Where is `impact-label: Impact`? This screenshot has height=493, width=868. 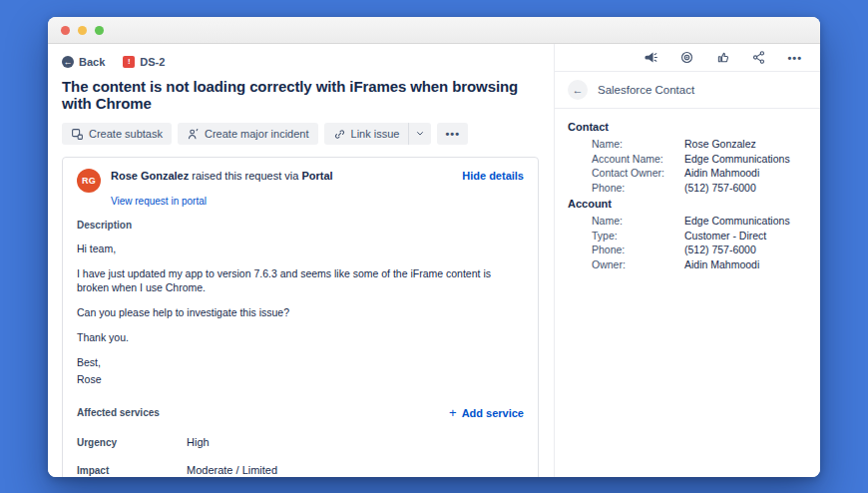
impact-label: Impact is located at coordinates (132, 471).